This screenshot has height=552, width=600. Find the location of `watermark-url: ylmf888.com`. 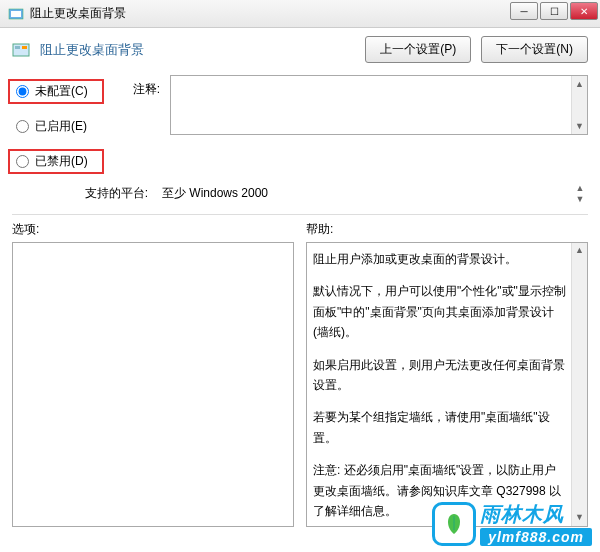

watermark-url: ylmf888.com is located at coordinates (536, 537).